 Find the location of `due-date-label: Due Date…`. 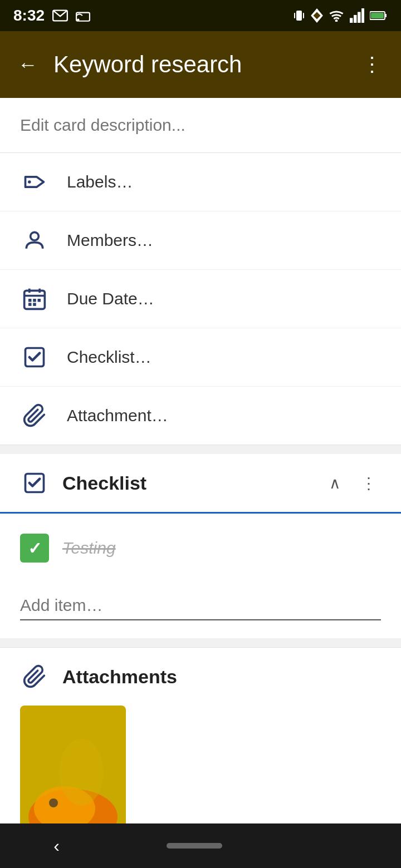

due-date-label: Due Date… is located at coordinates (110, 299).